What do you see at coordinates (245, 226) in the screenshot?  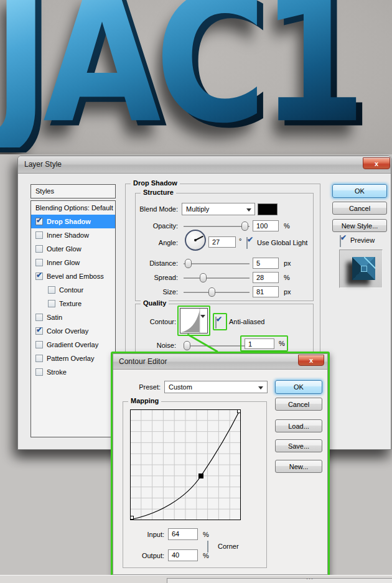 I see `opacity-slider-thumb` at bounding box center [245, 226].